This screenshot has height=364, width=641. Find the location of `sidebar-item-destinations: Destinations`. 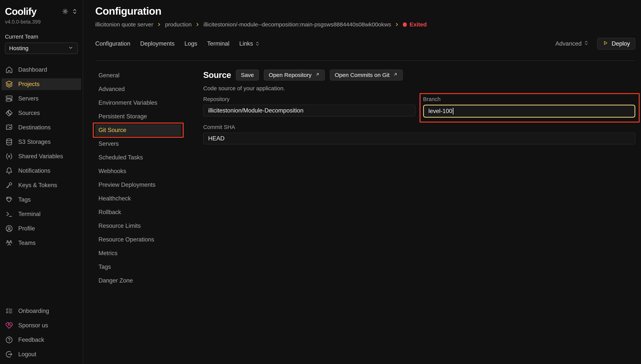

sidebar-item-destinations: Destinations is located at coordinates (42, 128).